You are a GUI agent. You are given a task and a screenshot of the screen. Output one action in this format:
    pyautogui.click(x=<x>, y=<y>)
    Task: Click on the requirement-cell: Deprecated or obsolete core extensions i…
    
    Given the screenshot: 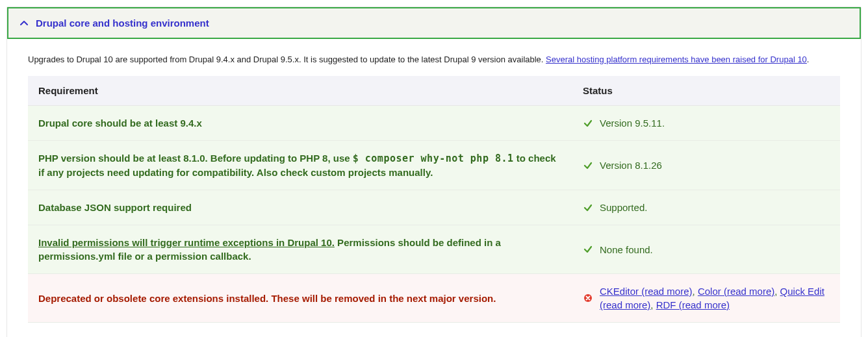 What is the action you would take?
    pyautogui.click(x=300, y=299)
    